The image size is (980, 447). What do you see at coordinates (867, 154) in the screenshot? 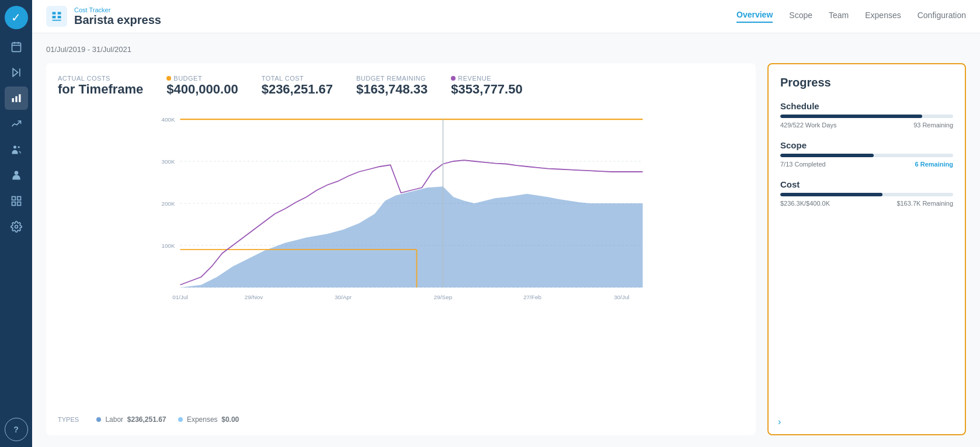
I see `scope-section: Scope 7/13 Completed 6 Remaining` at bounding box center [867, 154].